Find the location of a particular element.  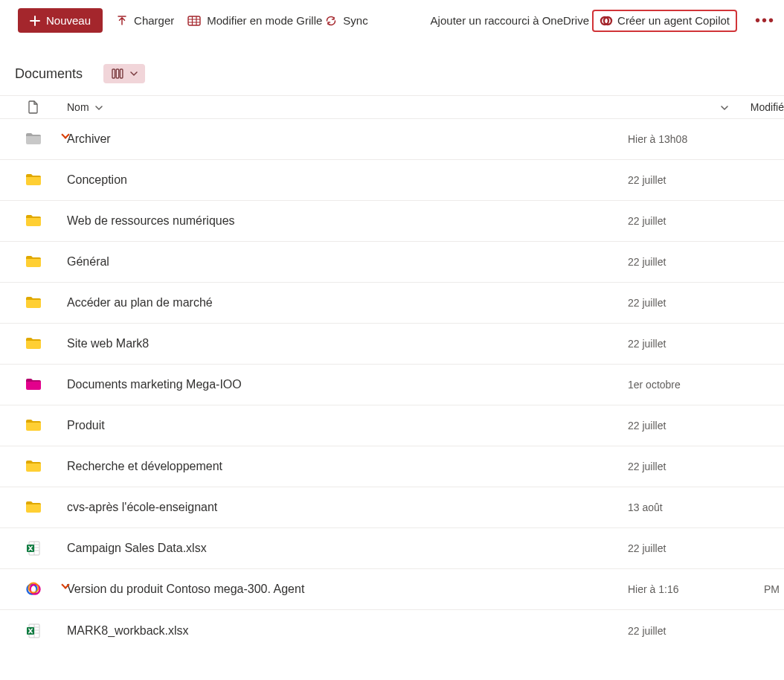

column-header-modified-label: Modifié is located at coordinates (768, 107).